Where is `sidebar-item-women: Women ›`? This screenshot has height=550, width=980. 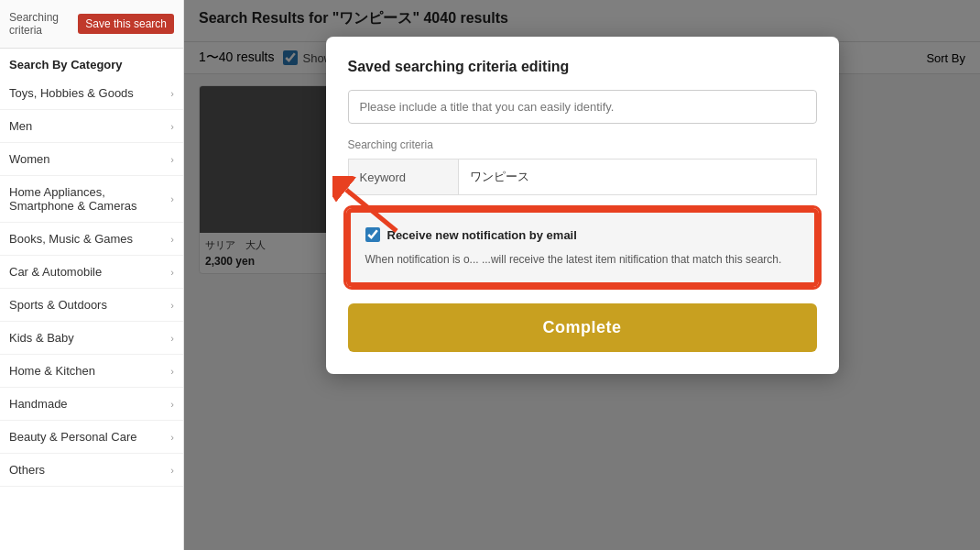 sidebar-item-women: Women › is located at coordinates (92, 160).